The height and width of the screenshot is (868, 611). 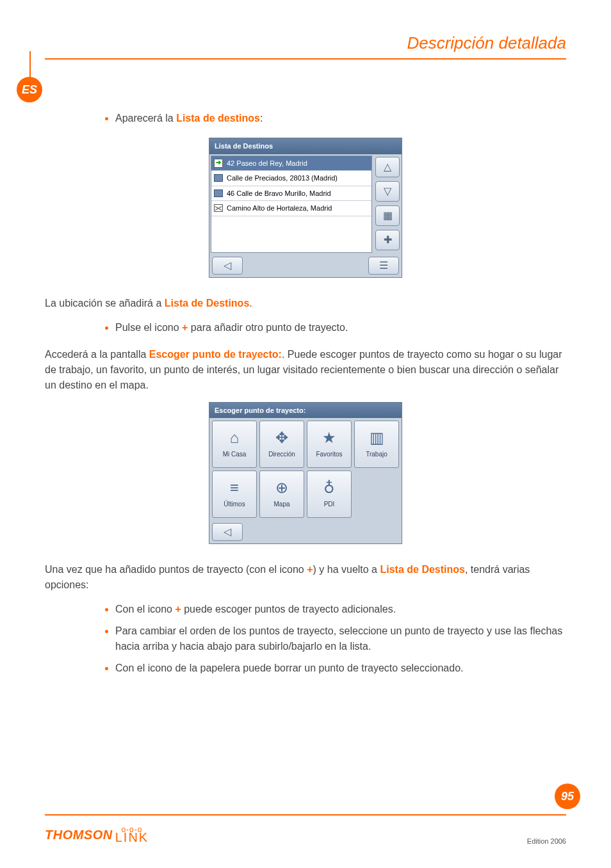 What do you see at coordinates (282, 488) in the screenshot?
I see `globe-icon: ⊕` at bounding box center [282, 488].